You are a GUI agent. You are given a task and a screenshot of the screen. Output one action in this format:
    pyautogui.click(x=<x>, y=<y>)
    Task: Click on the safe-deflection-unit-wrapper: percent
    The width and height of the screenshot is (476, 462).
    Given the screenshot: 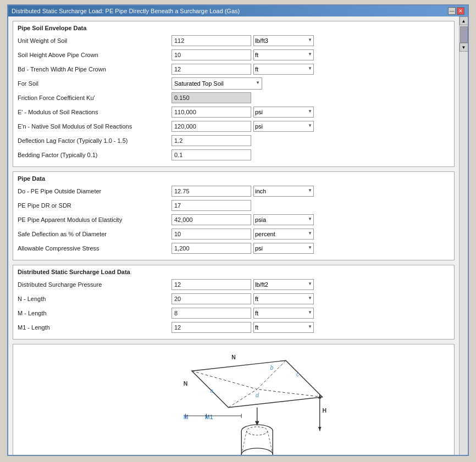 What is the action you would take?
    pyautogui.click(x=284, y=234)
    